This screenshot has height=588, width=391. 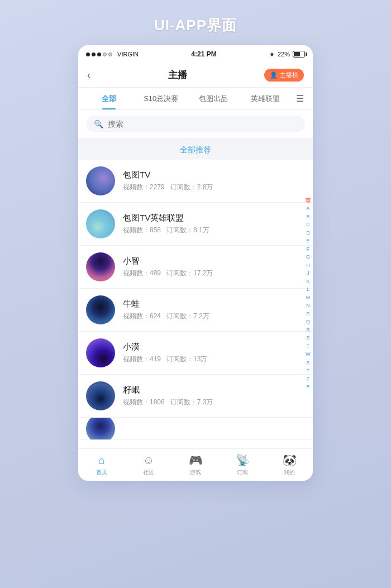 I want to click on status-left: VIRGIN, so click(x=112, y=54).